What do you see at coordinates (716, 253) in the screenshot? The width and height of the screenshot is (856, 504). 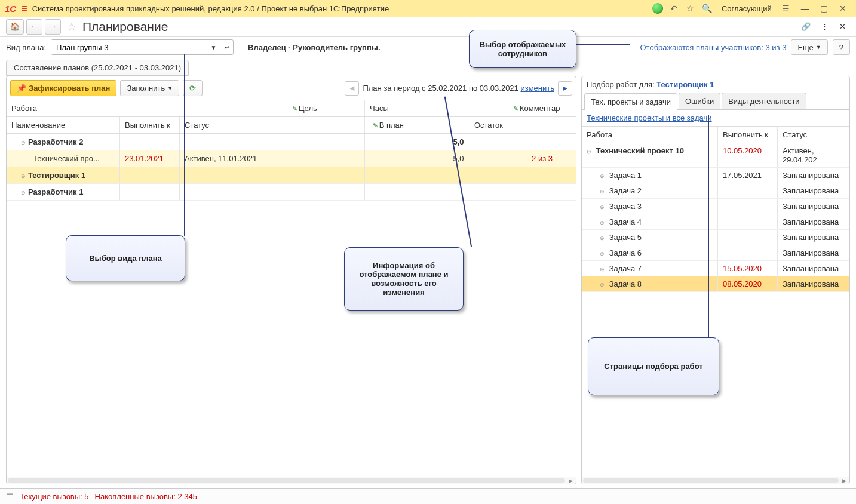 I see `table-row: ⊕ Задача 6Запланирована` at bounding box center [716, 253].